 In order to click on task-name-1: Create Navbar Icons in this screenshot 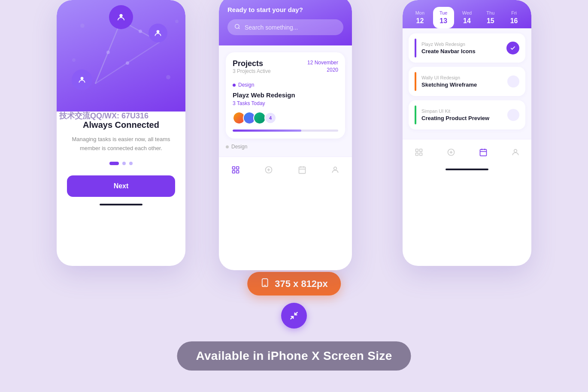, I will do `click(461, 51)`.